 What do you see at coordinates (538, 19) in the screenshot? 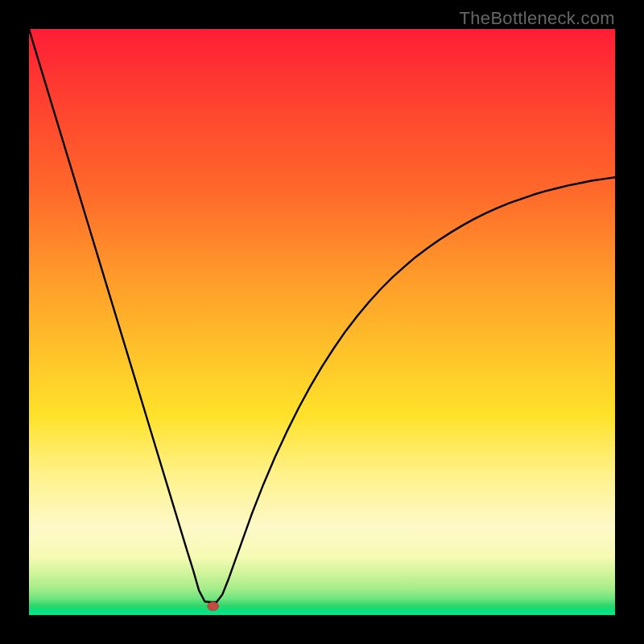
I see `watermark-text: TheBottleneck.com` at bounding box center [538, 19].